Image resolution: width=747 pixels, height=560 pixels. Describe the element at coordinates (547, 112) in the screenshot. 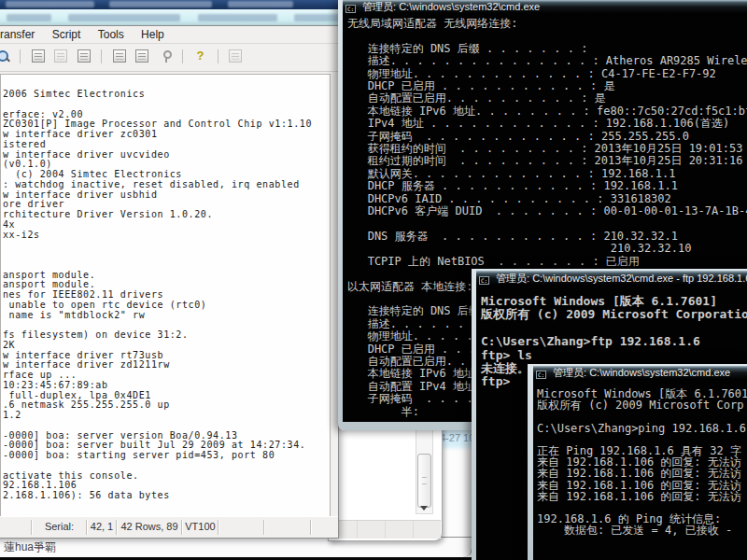

I see `console-line: 本地链接 IPv6 地址. . . . . . . . : fe80::7c50…` at that location.